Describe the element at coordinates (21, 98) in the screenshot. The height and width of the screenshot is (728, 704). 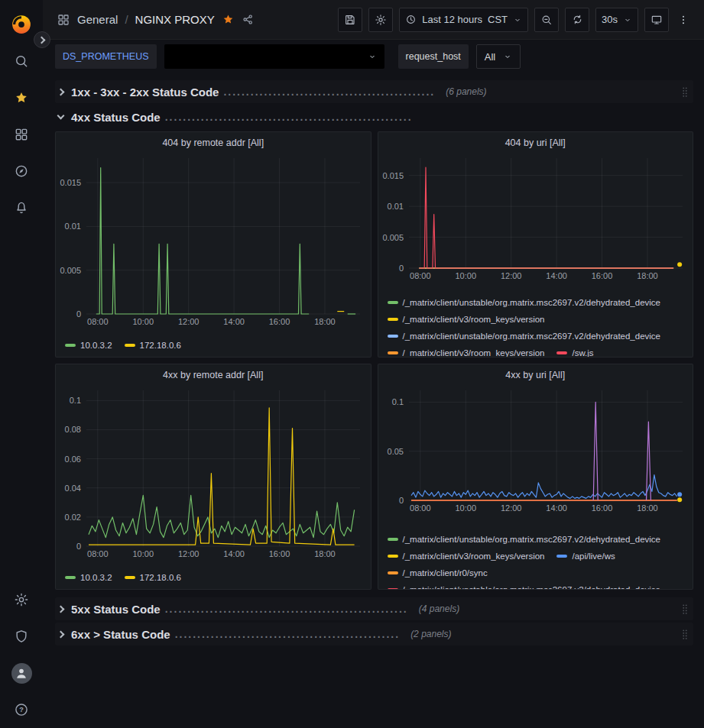
I see `starred-dashboards-icon` at that location.